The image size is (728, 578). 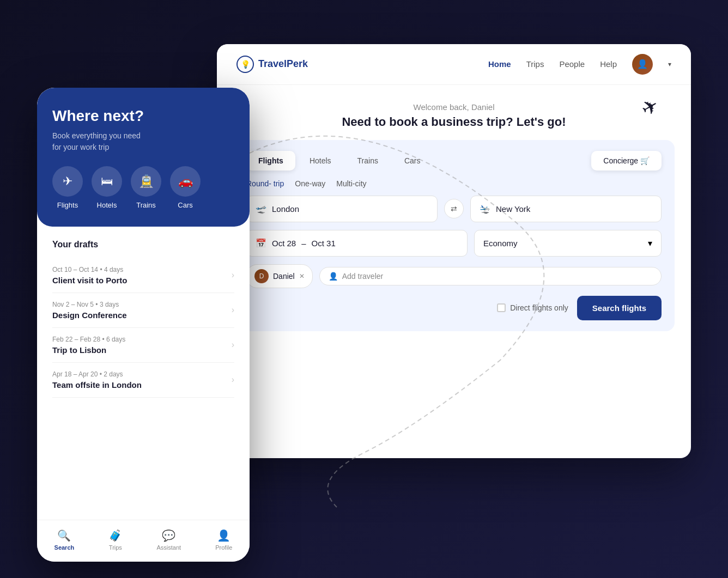 I want to click on nav-home: Home, so click(x=500, y=64).